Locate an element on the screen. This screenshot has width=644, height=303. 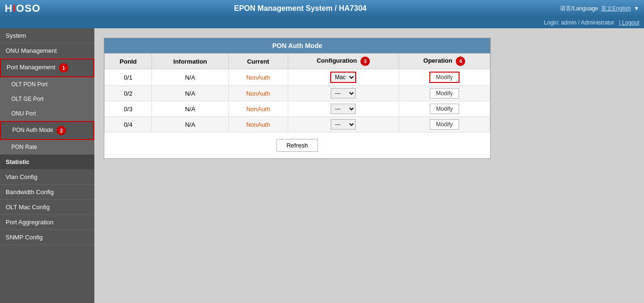
badge-2: 2 is located at coordinates (61, 131).